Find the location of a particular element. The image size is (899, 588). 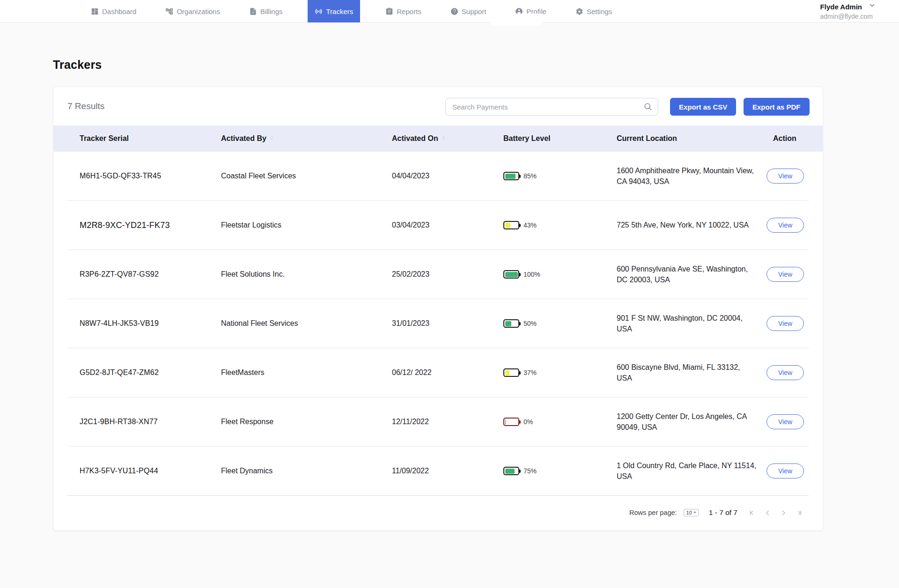

battery-cell: 43% is located at coordinates (560, 225).